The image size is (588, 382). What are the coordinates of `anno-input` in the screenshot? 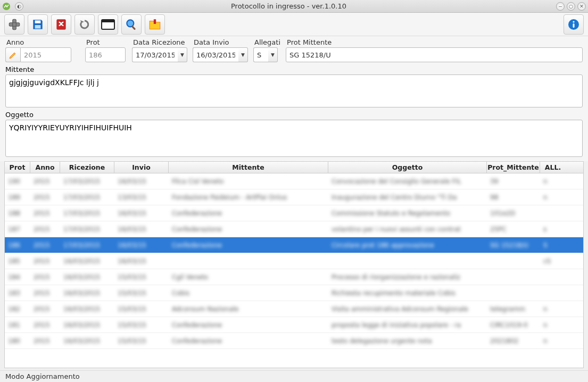 It's located at (46, 55).